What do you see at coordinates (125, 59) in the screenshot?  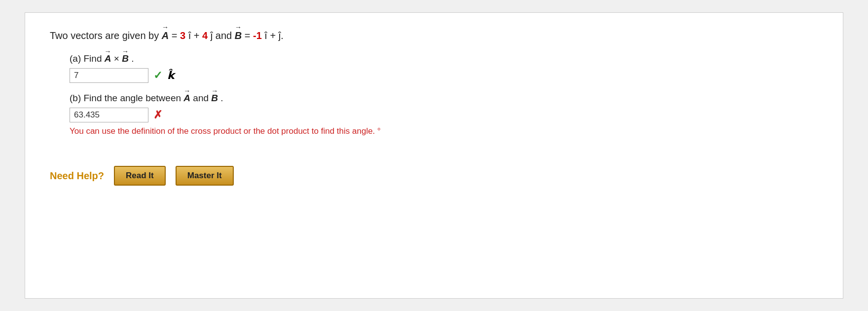 I see `part-a-vector-b: B` at bounding box center [125, 59].